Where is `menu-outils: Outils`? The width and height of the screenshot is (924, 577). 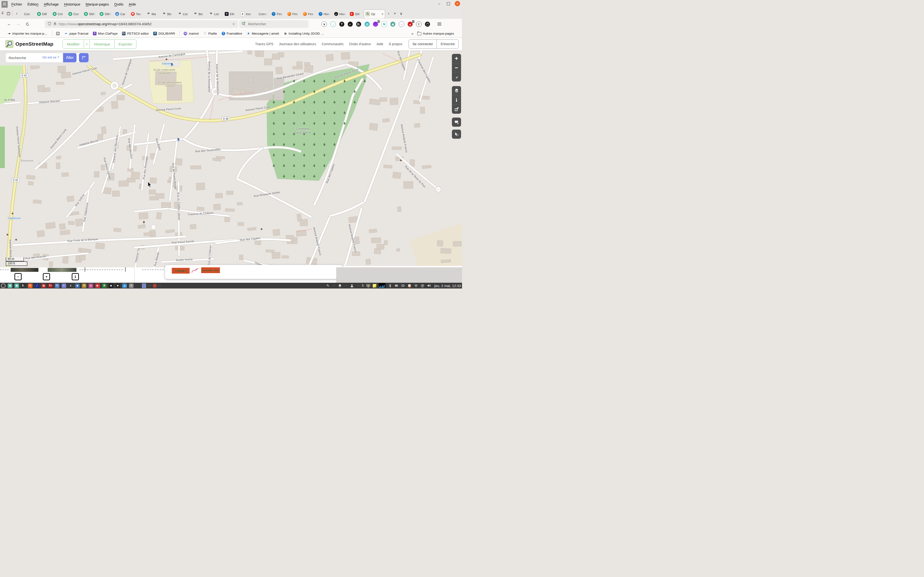
menu-outils: Outils is located at coordinates (119, 4).